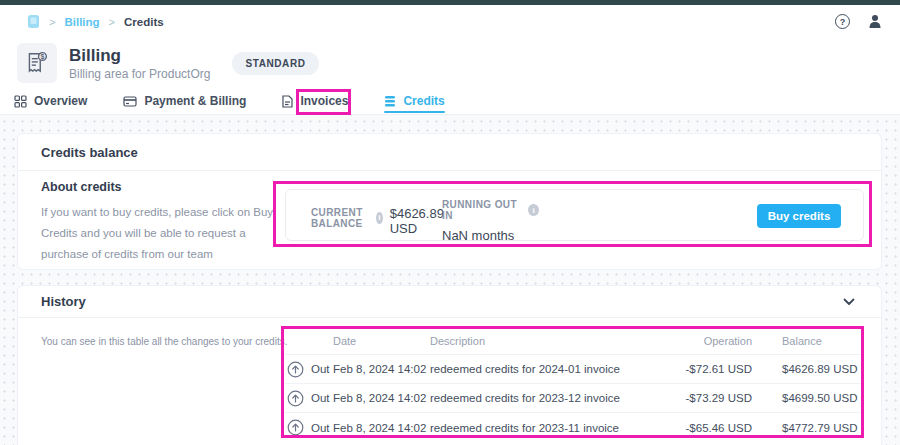 Image resolution: width=900 pixels, height=445 pixels. What do you see at coordinates (858, 22) in the screenshot?
I see `nav-right-icons: ?` at bounding box center [858, 22].